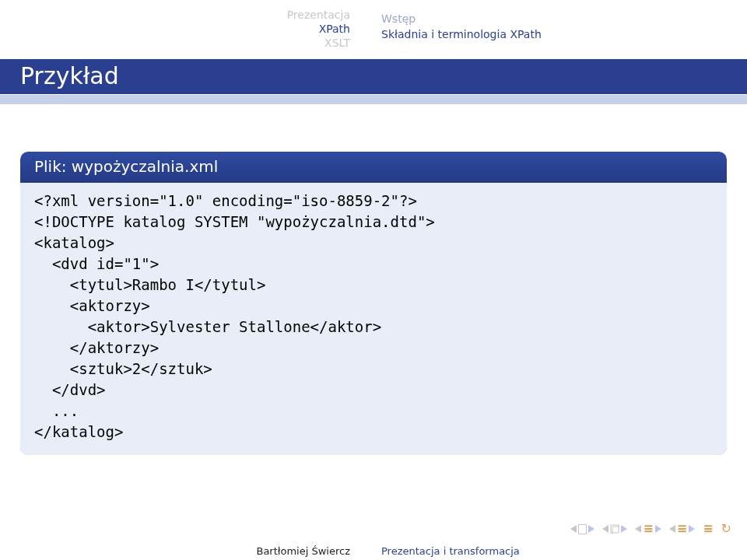 Image resolution: width=747 pixels, height=560 pixels. I want to click on section-item: Prezentacja, so click(319, 15).